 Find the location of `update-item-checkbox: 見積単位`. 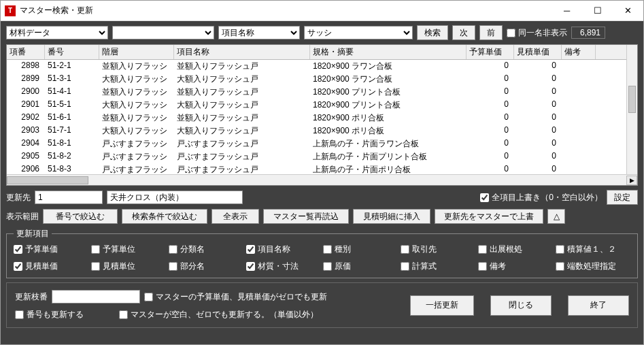

update-item-checkbox: 見積単位 is located at coordinates (125, 267).